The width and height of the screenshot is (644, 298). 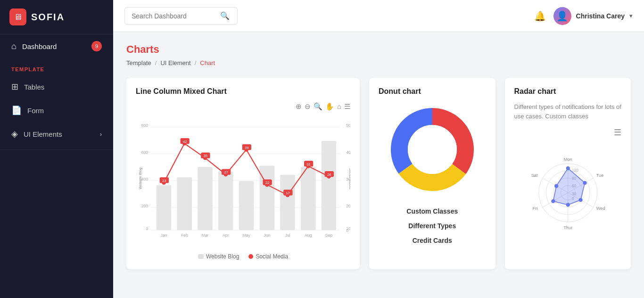 I want to click on legend-bar-label: Website Blog, so click(x=223, y=257).